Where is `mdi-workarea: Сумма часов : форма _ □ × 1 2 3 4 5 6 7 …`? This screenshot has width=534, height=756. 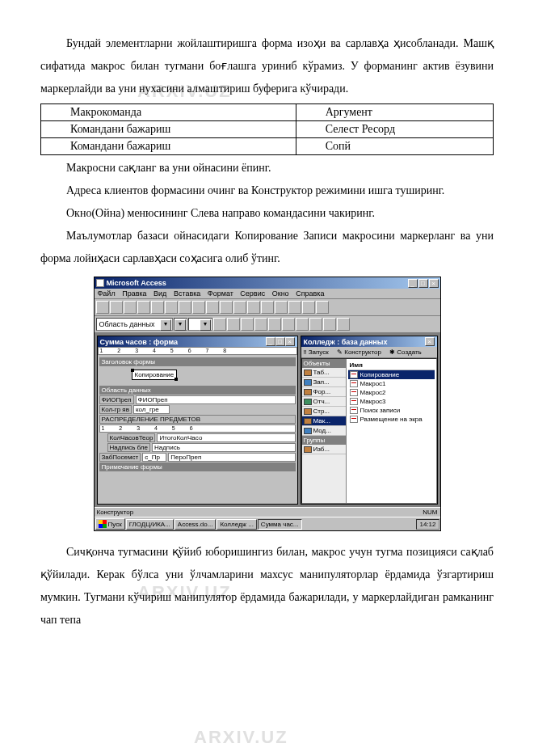
mdi-workarea: Сумма часов : форма _ □ × 1 2 3 4 5 6 7 … is located at coordinates (267, 420).